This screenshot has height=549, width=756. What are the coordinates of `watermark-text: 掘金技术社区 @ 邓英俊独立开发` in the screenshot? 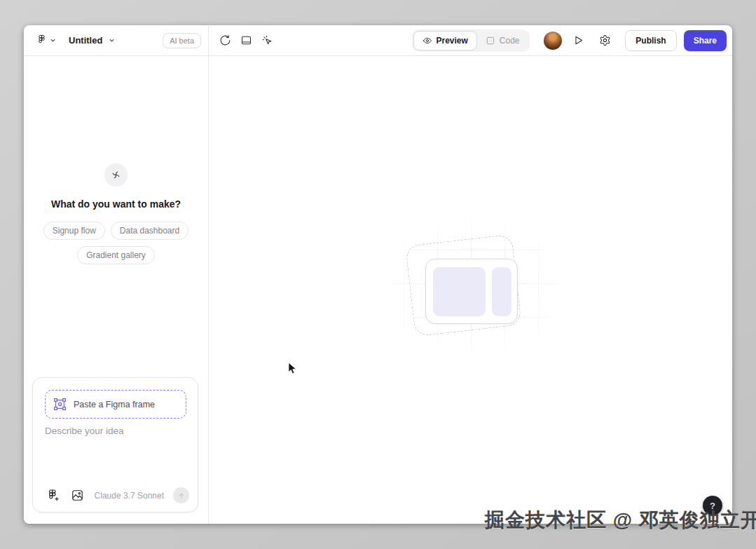 It's located at (621, 520).